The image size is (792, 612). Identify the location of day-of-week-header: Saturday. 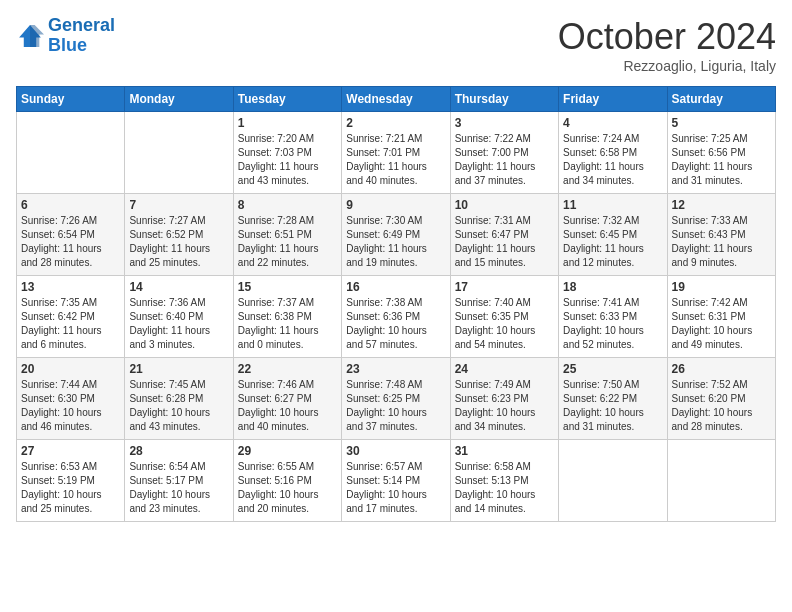
(721, 100).